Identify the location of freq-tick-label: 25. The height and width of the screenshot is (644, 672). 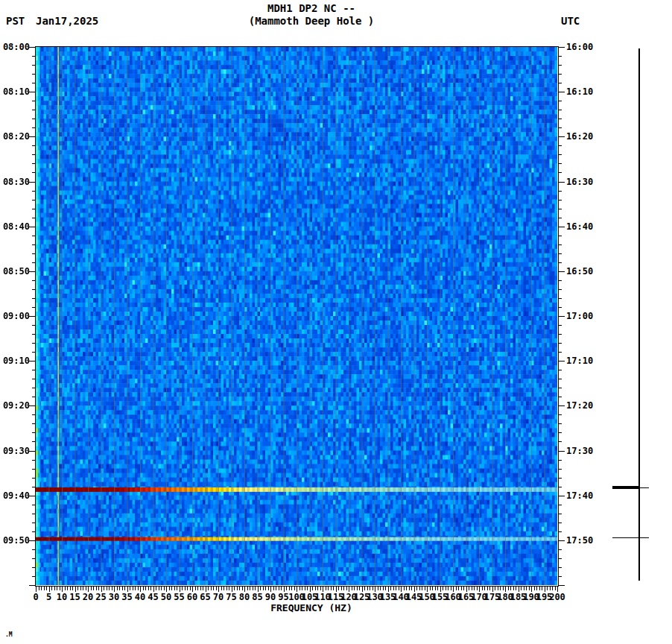
(101, 597).